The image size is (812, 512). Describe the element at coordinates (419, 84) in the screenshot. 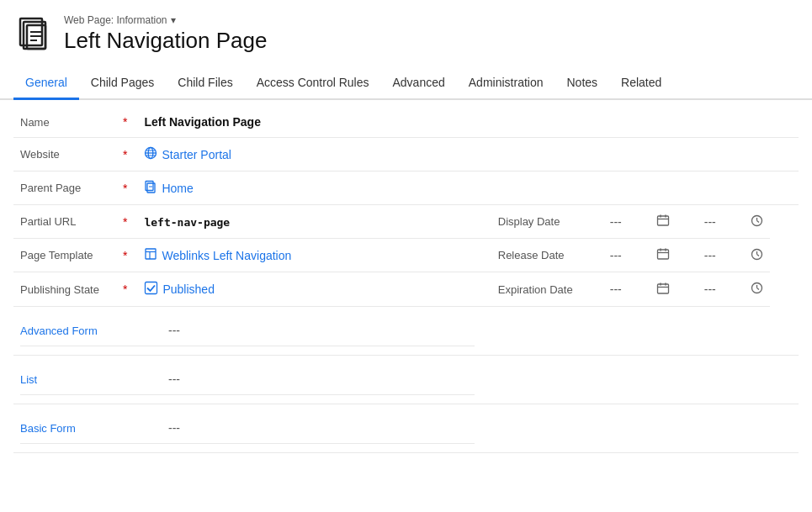

I see `tab-advanced: Advanced` at that location.